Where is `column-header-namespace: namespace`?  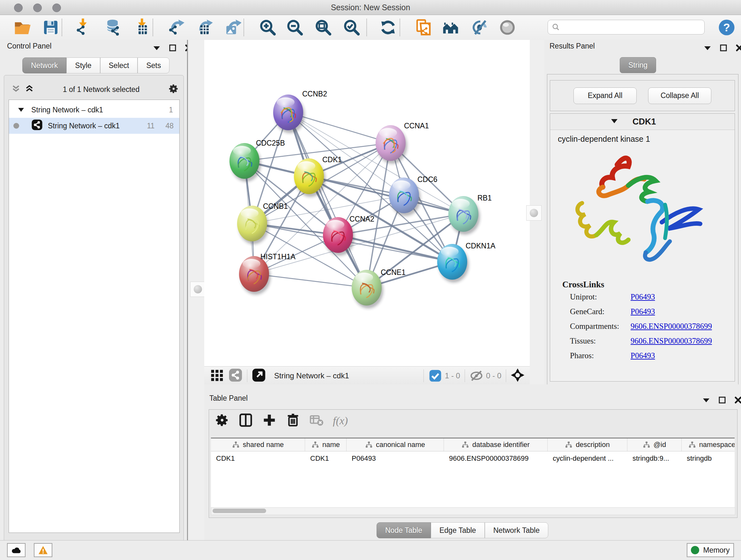 column-header-namespace: namespace is located at coordinates (708, 445).